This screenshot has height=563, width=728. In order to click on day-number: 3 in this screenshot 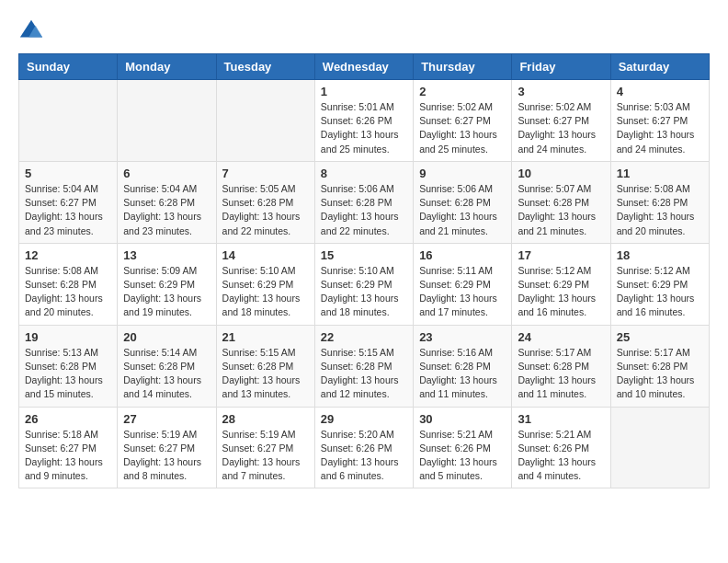, I will do `click(561, 92)`.